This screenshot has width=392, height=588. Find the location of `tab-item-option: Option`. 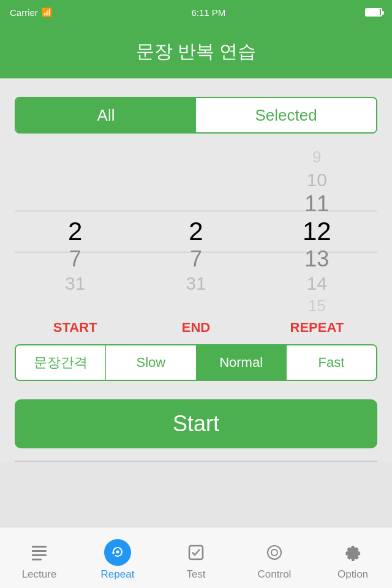

tab-item-option: Option is located at coordinates (353, 558).